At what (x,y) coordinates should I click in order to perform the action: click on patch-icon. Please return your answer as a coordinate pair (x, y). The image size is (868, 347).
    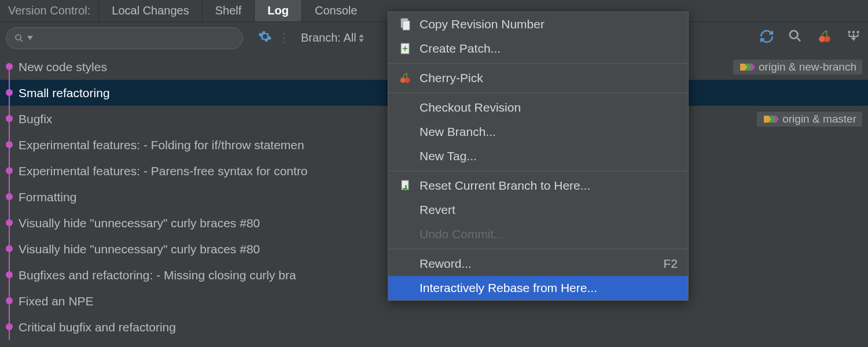
    Looking at the image, I should click on (405, 49).